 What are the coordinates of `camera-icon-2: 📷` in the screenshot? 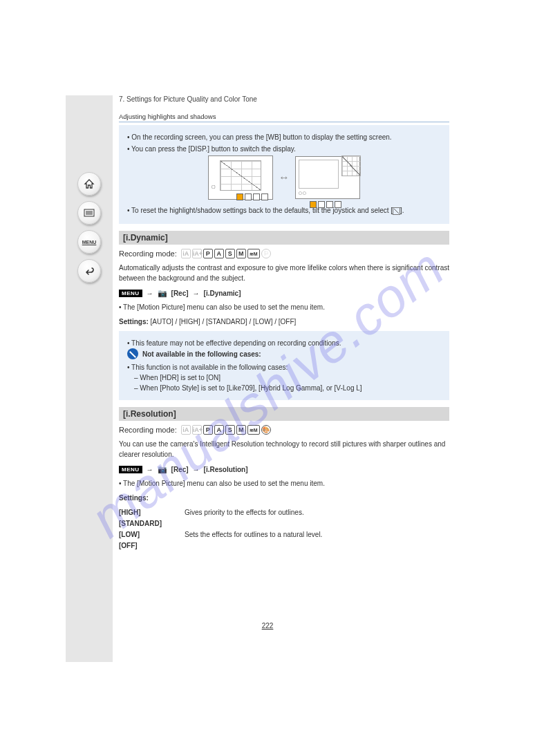 It's located at (162, 470).